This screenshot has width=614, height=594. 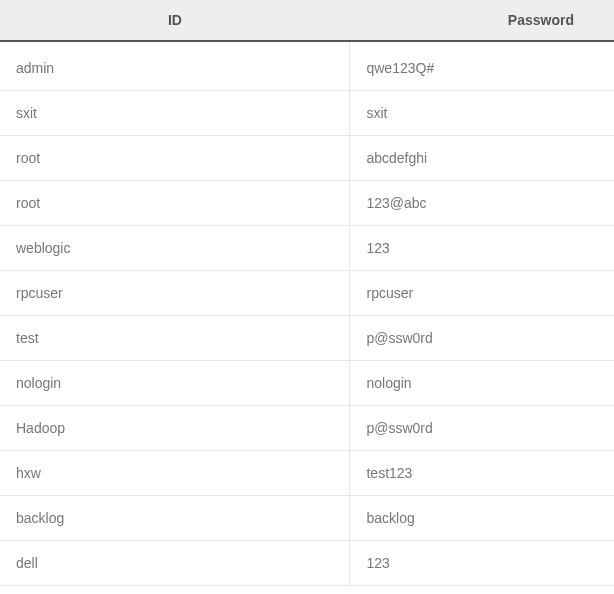 I want to click on cell-id: nologin, so click(x=175, y=384).